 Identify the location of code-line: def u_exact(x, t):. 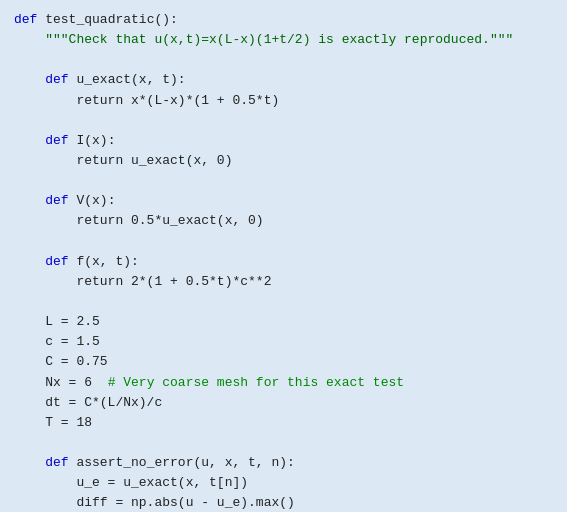
(284, 80).